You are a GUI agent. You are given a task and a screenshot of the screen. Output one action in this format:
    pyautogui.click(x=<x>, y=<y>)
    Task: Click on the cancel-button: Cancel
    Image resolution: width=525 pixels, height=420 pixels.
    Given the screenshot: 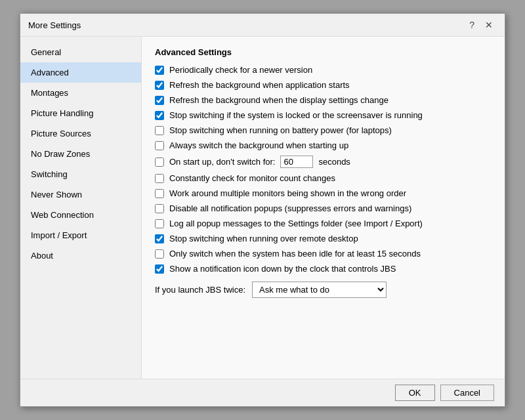 What is the action you would take?
    pyautogui.click(x=467, y=392)
    